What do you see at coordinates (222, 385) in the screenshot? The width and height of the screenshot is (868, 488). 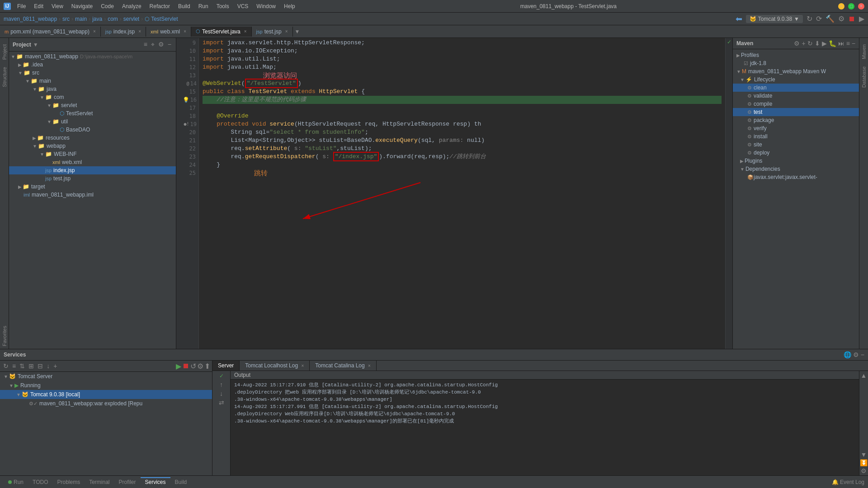 I see `log-prev-button: ↑` at bounding box center [222, 385].